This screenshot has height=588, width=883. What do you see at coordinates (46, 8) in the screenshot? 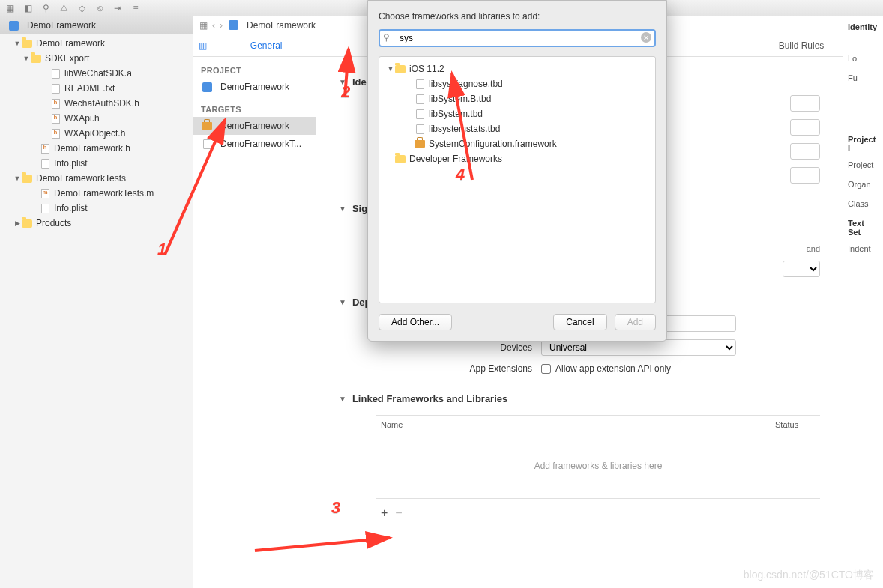
I see `search-icon: ⚲` at bounding box center [46, 8].